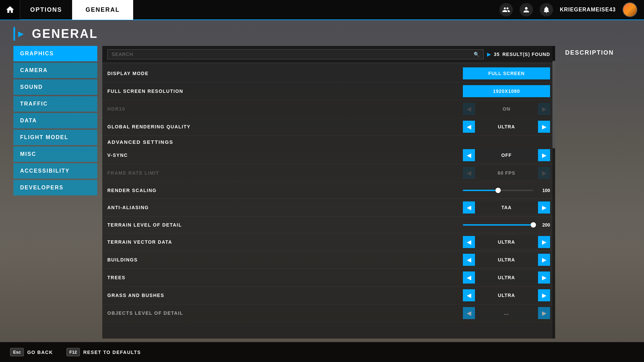 Image resolution: width=644 pixels, height=362 pixels. Describe the element at coordinates (329, 141) in the screenshot. I see `advanced-settings-header: ADVANCED SETTINGS` at that location.